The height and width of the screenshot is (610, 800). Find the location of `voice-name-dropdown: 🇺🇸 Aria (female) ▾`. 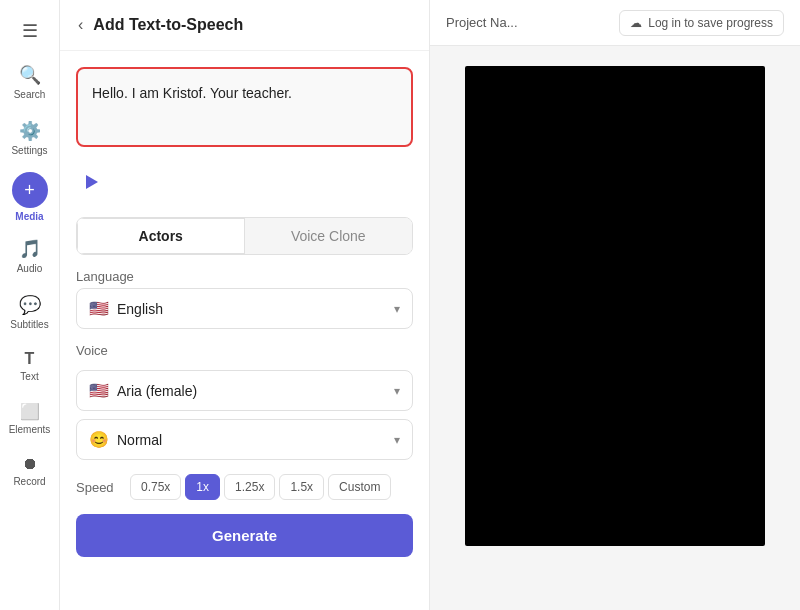

voice-name-dropdown: 🇺🇸 Aria (female) ▾ is located at coordinates (244, 390).